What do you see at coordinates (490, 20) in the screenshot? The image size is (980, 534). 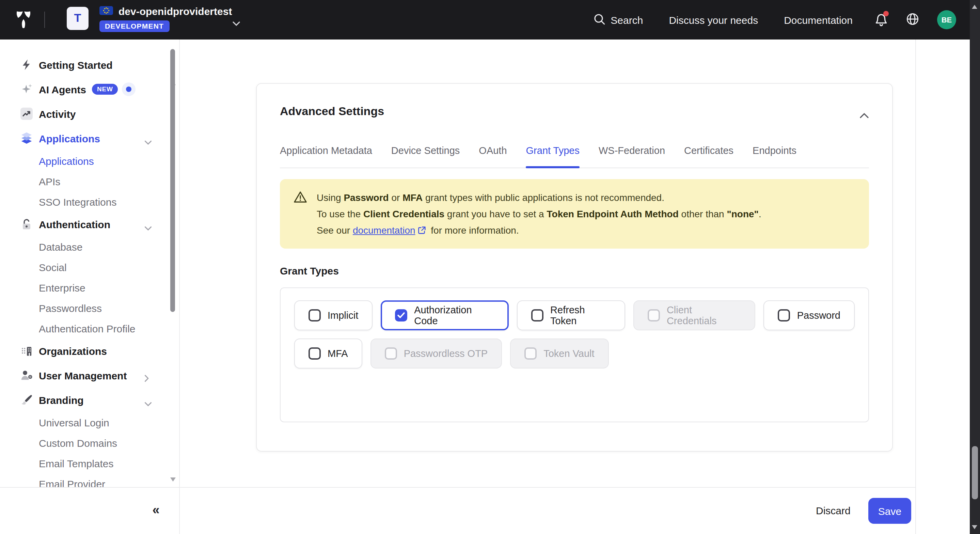 I see `top-bar: T dev-openidprovidertest DEV` at bounding box center [490, 20].